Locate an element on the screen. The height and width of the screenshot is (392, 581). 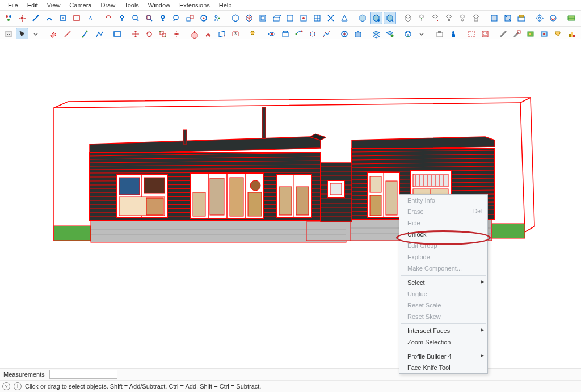
menu-edit: Edit is located at coordinates (33, 5).